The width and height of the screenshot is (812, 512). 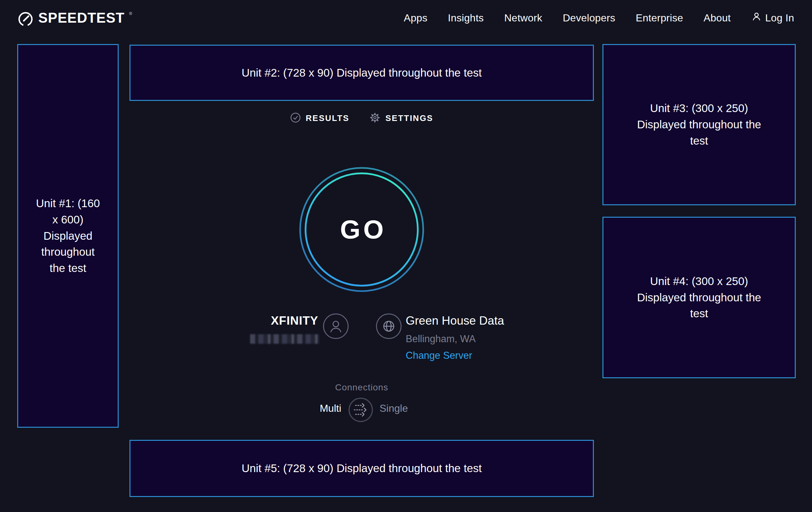 I want to click on user-icon, so click(x=757, y=18).